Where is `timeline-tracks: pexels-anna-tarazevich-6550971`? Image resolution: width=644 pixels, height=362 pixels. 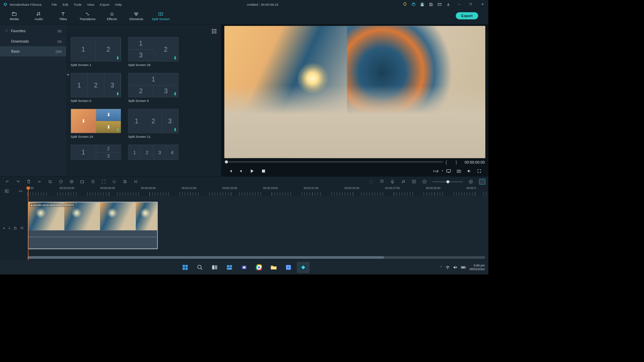 timeline-tracks: pexels-anna-tarazevich-6550971 is located at coordinates (258, 228).